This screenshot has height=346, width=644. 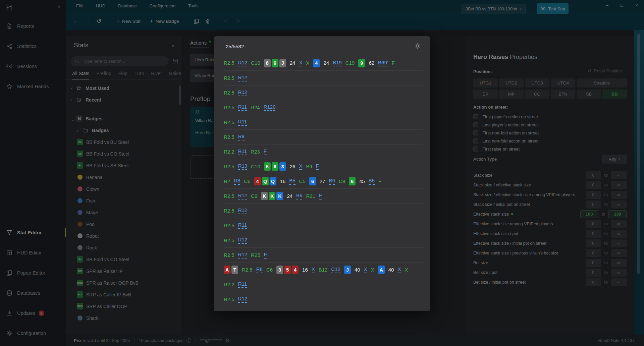 I want to click on action-token: C5, so click(x=303, y=181).